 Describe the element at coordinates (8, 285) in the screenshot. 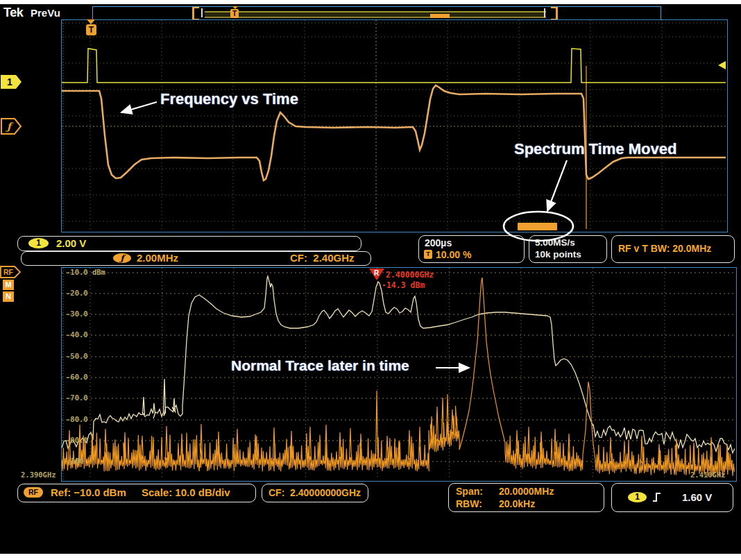

I see `max-hold-badge: M` at that location.